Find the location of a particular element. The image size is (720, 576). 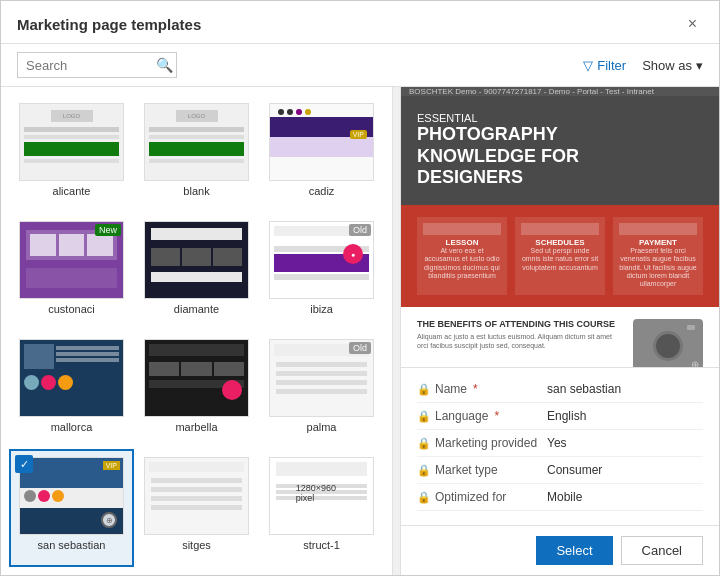

template-thumb-marbella is located at coordinates (196, 378).